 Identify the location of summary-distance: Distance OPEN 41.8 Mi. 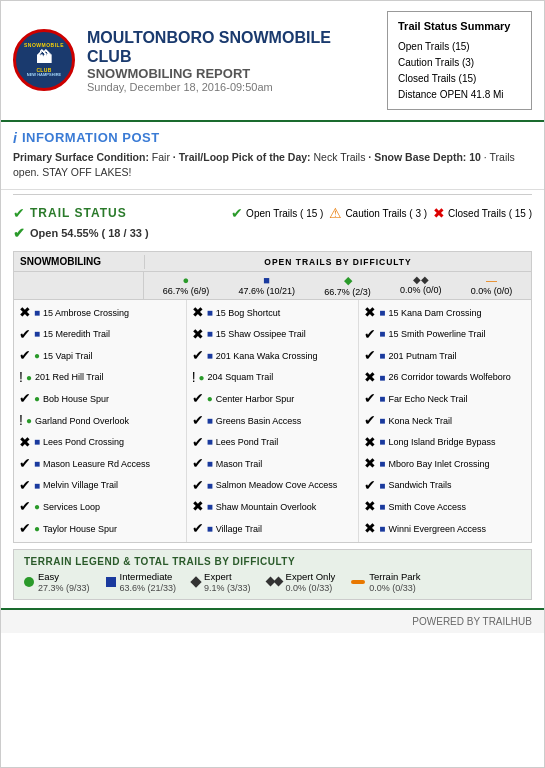
(460, 95).